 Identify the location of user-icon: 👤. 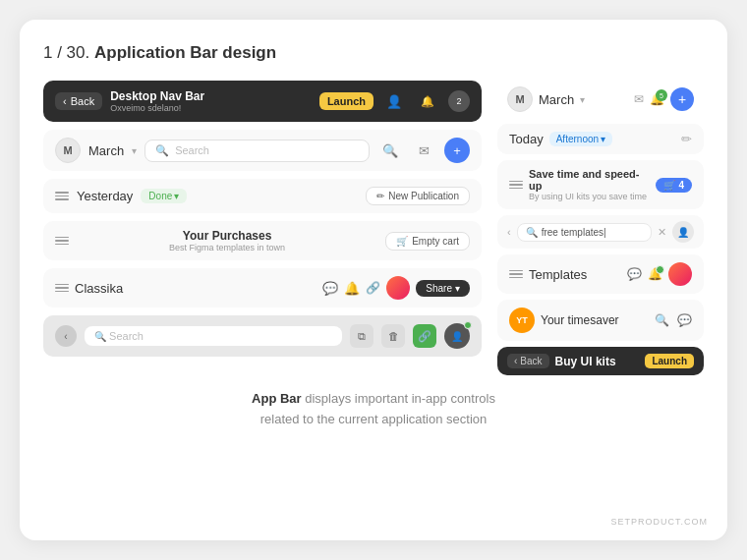
(394, 101).